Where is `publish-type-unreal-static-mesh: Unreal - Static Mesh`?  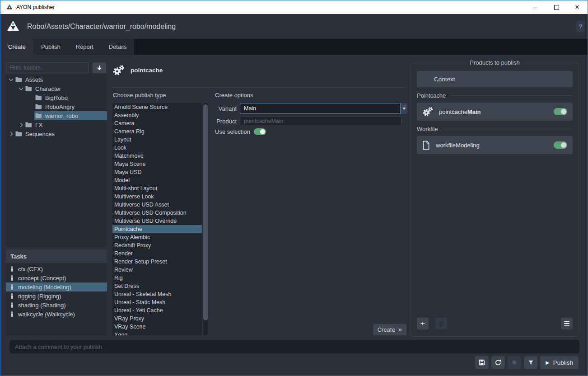
publish-type-unreal-static-mesh: Unreal - Static Mesh is located at coordinates (157, 302).